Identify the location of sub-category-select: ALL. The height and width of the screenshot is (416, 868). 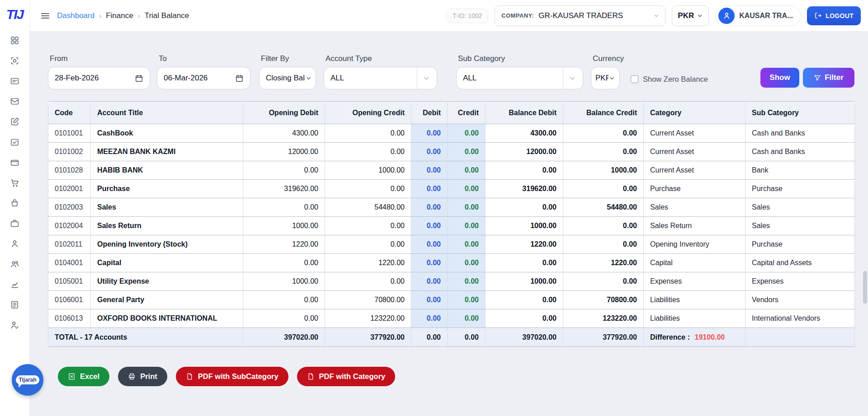
(520, 78).